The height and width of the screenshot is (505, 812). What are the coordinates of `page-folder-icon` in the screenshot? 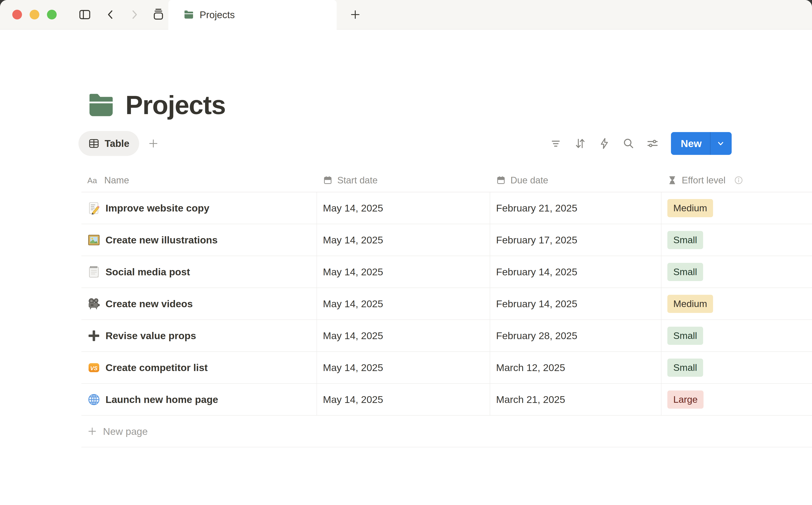 It's located at (101, 105).